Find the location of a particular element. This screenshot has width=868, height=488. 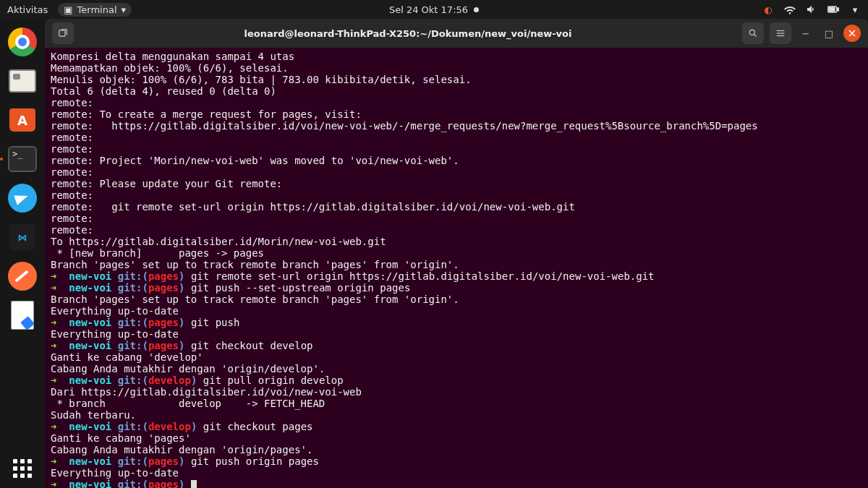

cursor is located at coordinates (194, 484).